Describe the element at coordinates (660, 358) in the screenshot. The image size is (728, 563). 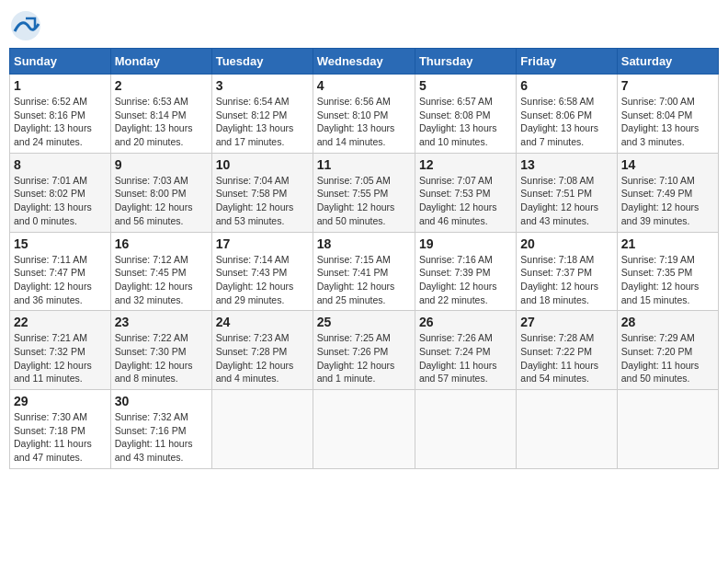
I see `cell-info: Sunrise: 7:29 AMSunset: 7:20 PMDaylight:…` at that location.